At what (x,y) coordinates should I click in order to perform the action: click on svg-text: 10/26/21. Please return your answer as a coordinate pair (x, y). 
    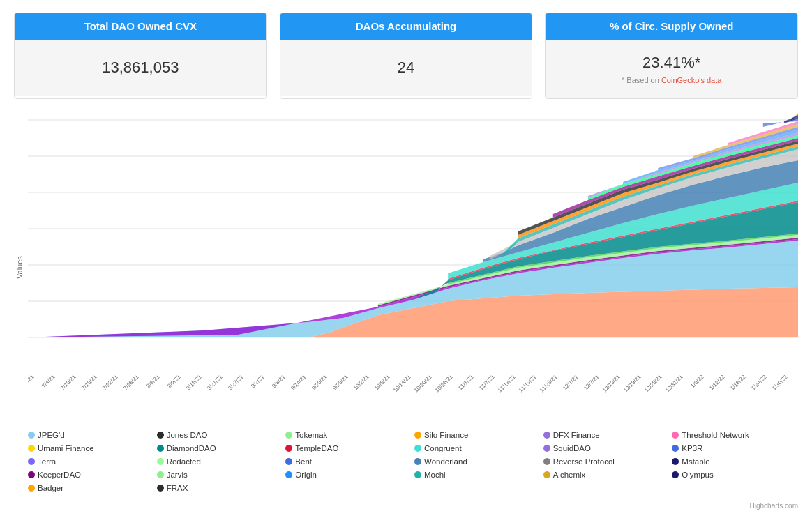
    Looking at the image, I should click on (444, 383).